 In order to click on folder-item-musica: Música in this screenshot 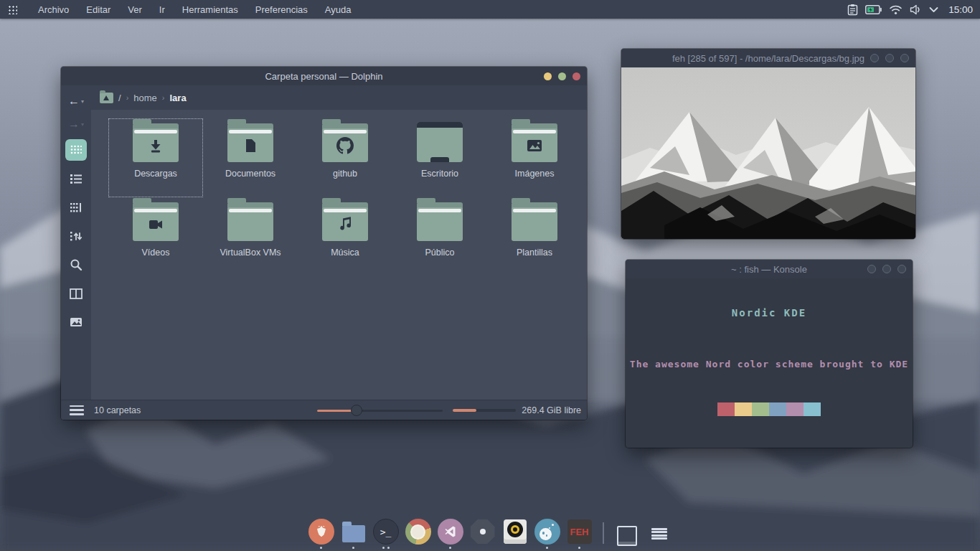, I will do `click(345, 237)`.